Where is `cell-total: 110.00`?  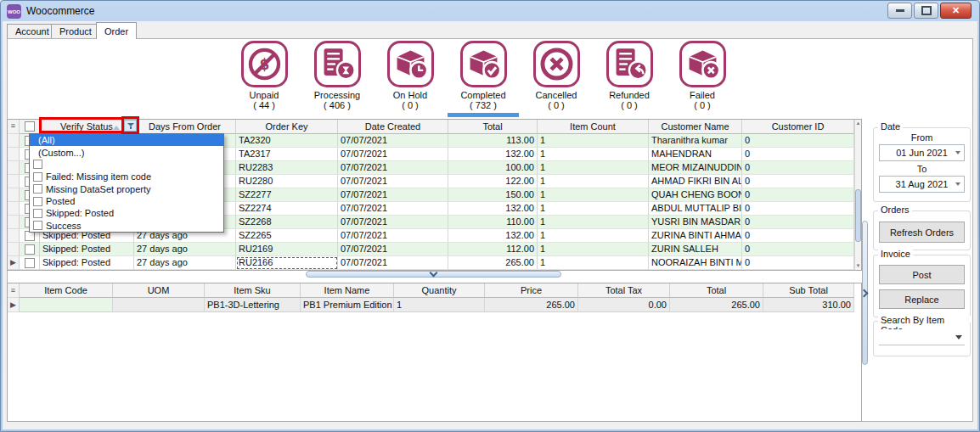
cell-total: 110.00 is located at coordinates (493, 222).